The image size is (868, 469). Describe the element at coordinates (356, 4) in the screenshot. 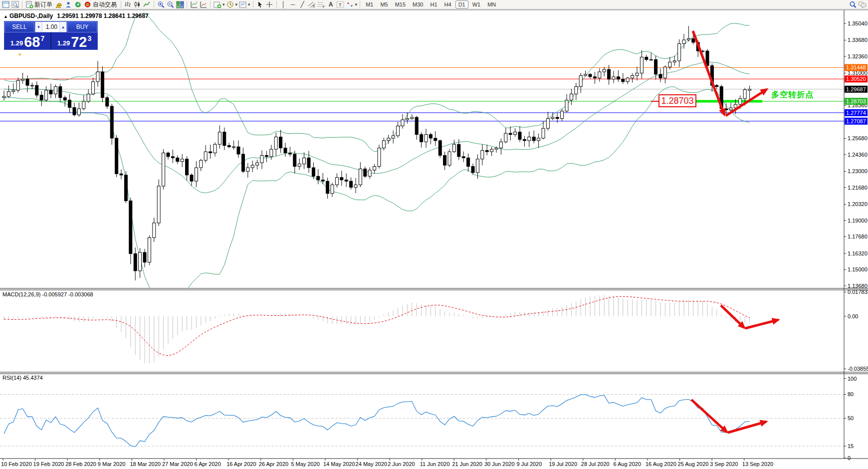

I see `shapes-caret: ▾` at that location.